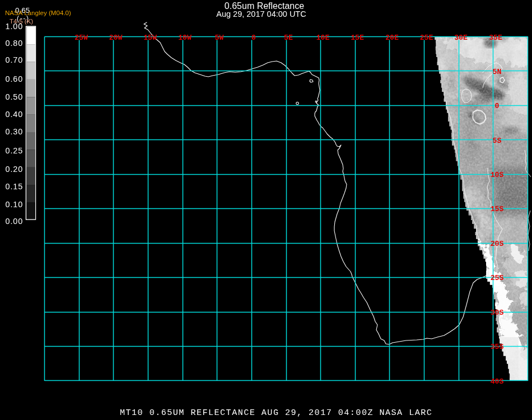 The height and width of the screenshot is (420, 532). Describe the element at coordinates (357, 38) in the screenshot. I see `svg-text: 15E` at that location.